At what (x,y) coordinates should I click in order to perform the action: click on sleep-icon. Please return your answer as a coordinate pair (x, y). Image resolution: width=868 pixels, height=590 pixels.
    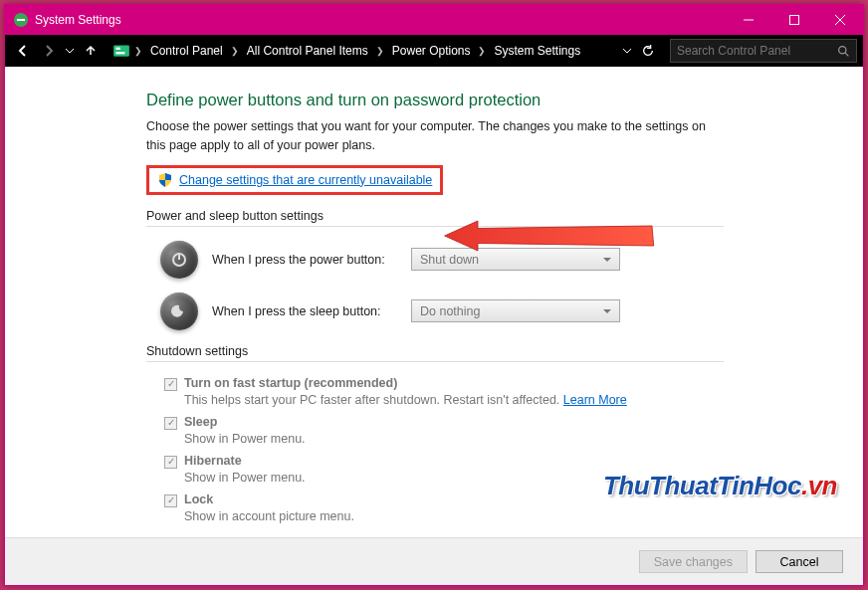
    Looking at the image, I should click on (179, 311).